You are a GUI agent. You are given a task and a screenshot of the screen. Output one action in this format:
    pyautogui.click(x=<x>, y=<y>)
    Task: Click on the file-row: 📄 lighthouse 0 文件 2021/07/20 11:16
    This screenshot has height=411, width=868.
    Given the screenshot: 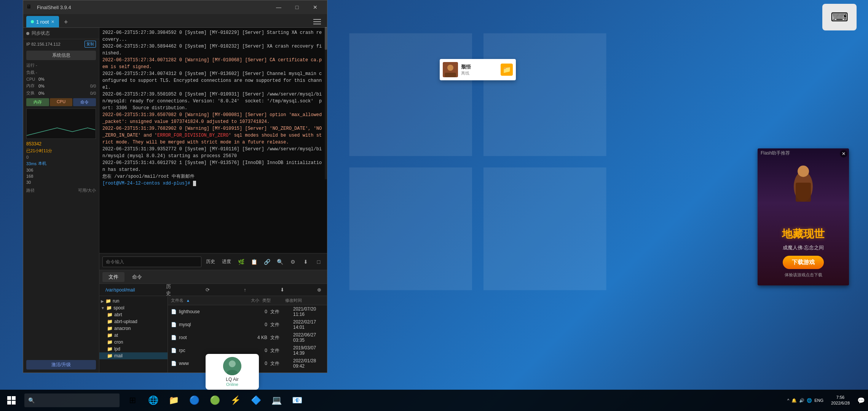 What is the action you would take?
    pyautogui.click(x=247, y=312)
    